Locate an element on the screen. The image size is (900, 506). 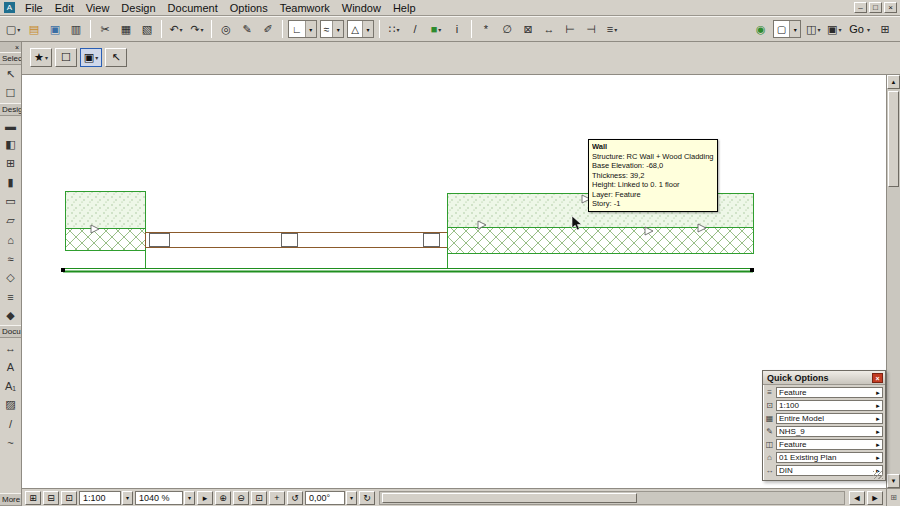
dimension-icon: ⊢ is located at coordinates (570, 29).